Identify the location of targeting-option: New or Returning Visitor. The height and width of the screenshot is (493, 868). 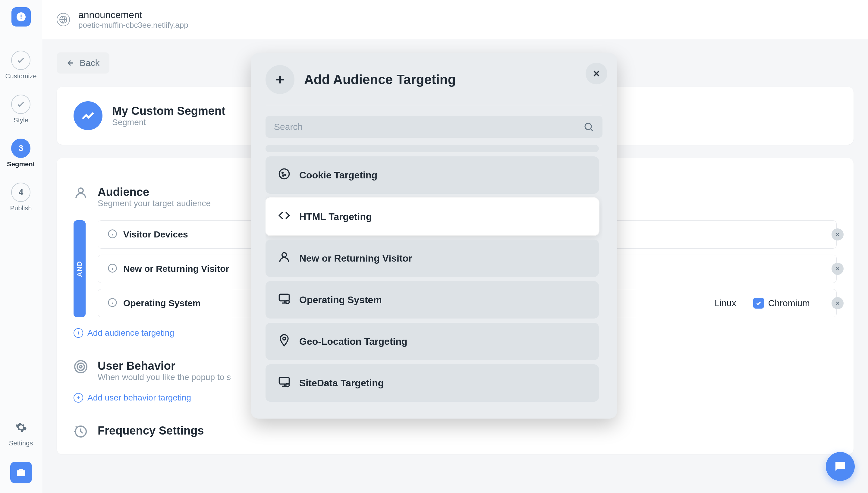
(432, 258).